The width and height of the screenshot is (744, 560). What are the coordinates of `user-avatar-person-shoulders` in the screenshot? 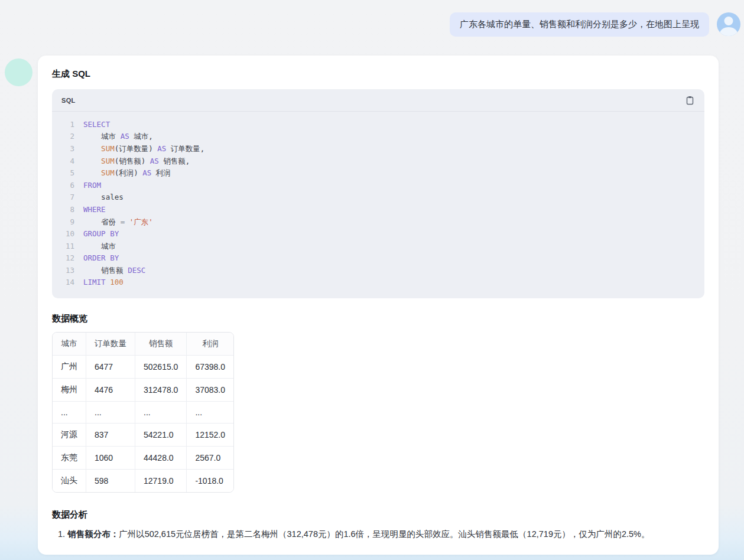 It's located at (729, 32).